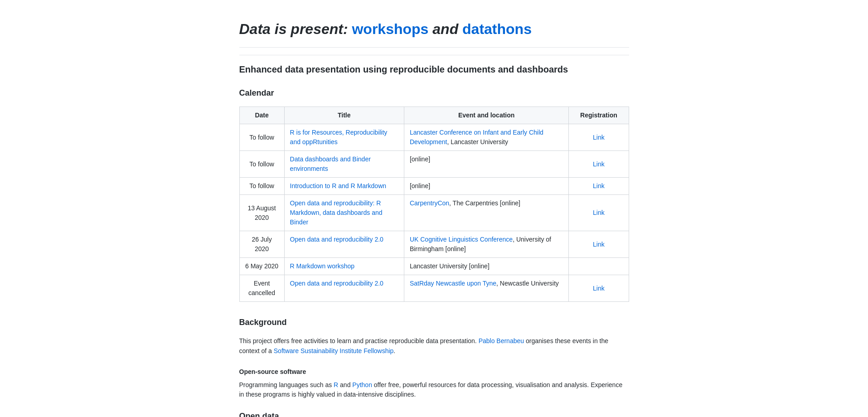 Image resolution: width=868 pixels, height=417 pixels. What do you see at coordinates (434, 55) in the screenshot?
I see `title-divider` at bounding box center [434, 55].